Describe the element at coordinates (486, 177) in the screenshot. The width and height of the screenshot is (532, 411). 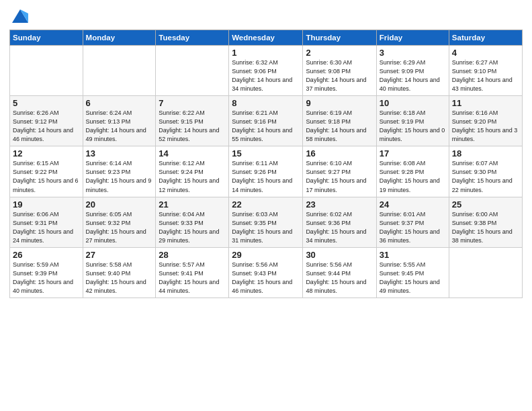
I see `day-info: Sunrise: 6:07 AM Sunset: 9:30 PM Dayligh…` at that location.